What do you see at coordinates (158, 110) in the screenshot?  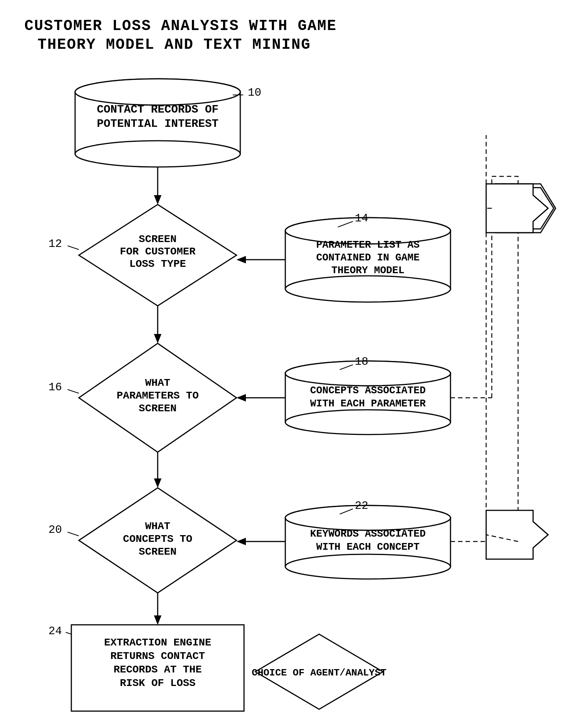 I see `node10-label-line1: CONTACT RECORDS OF` at bounding box center [158, 110].